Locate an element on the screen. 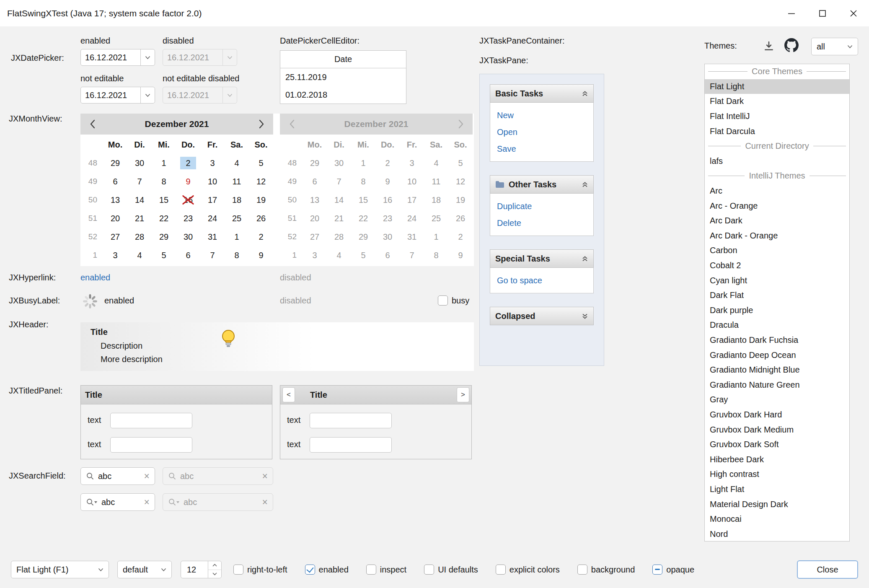 The height and width of the screenshot is (588, 869). next-month-button is located at coordinates (261, 124).